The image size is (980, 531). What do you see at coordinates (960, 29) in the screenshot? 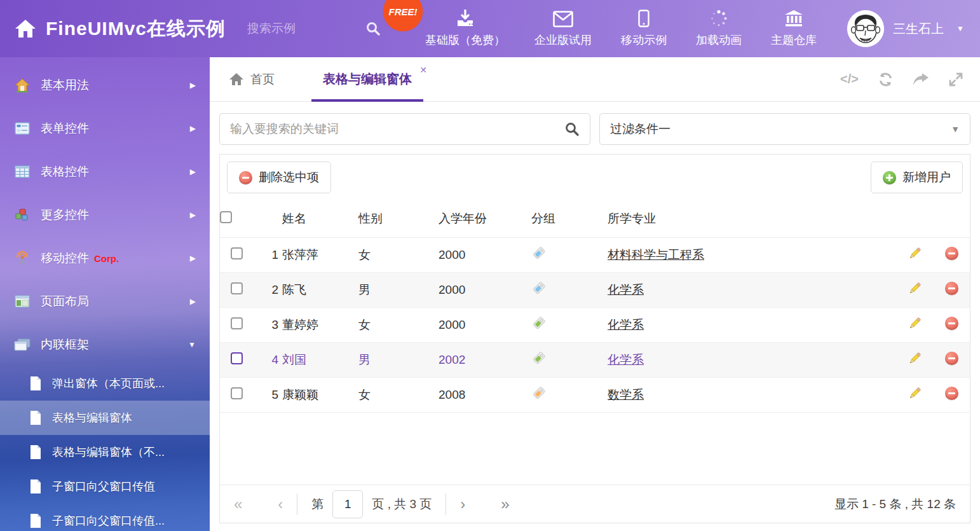
I see `chevron-down-icon: ▼` at bounding box center [960, 29].